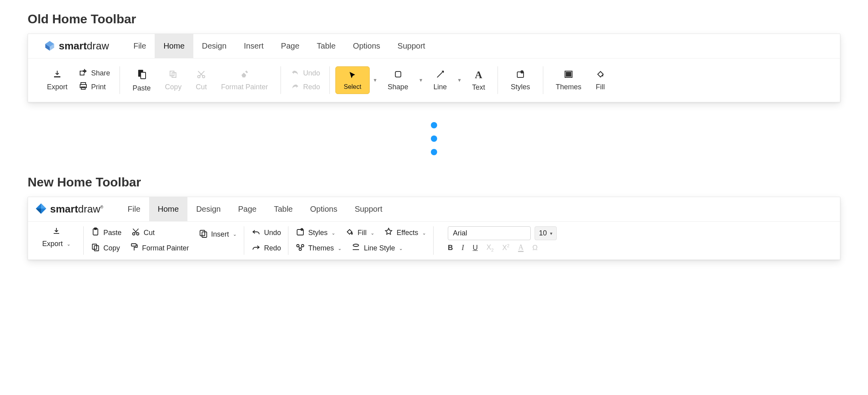  Describe the element at coordinates (479, 75) in the screenshot. I see `text-icon: A` at that location.